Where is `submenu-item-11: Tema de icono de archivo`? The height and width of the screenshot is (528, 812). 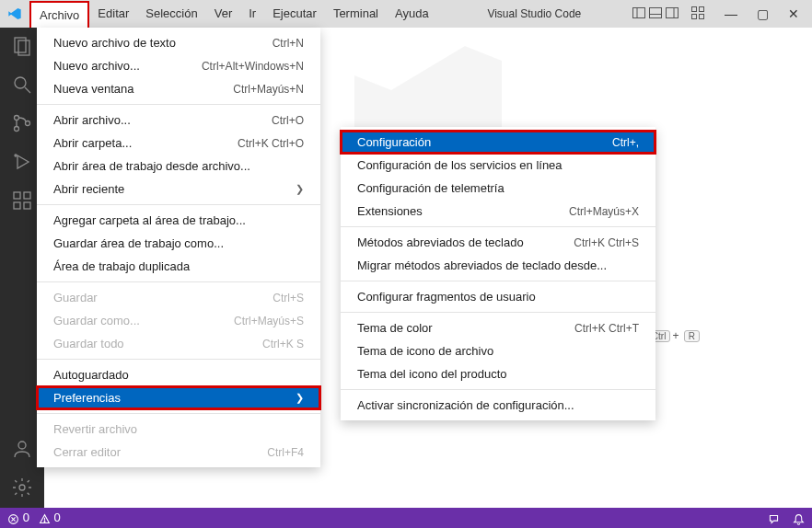 submenu-item-11: Tema de icono de archivo is located at coordinates (498, 351).